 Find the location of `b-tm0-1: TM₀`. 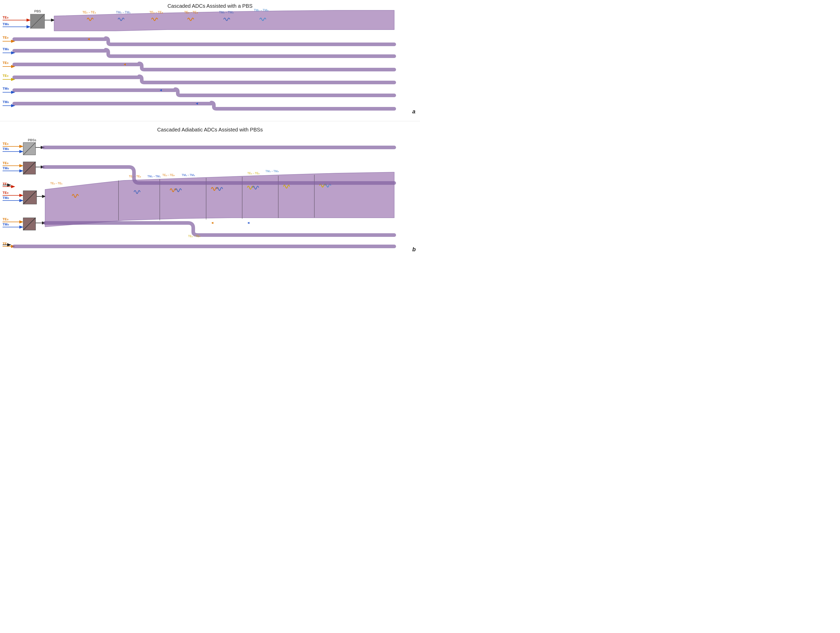

b-tm0-1: TM₀ is located at coordinates (6, 149).